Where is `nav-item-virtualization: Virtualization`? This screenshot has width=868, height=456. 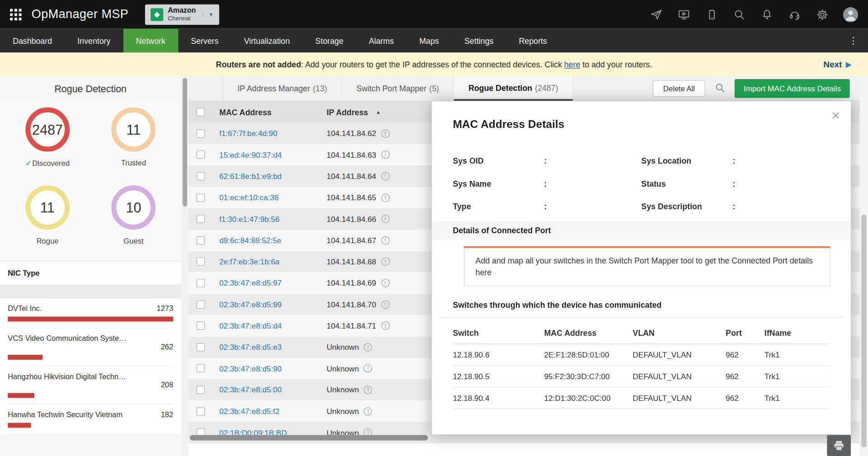 nav-item-virtualization: Virtualization is located at coordinates (267, 41).